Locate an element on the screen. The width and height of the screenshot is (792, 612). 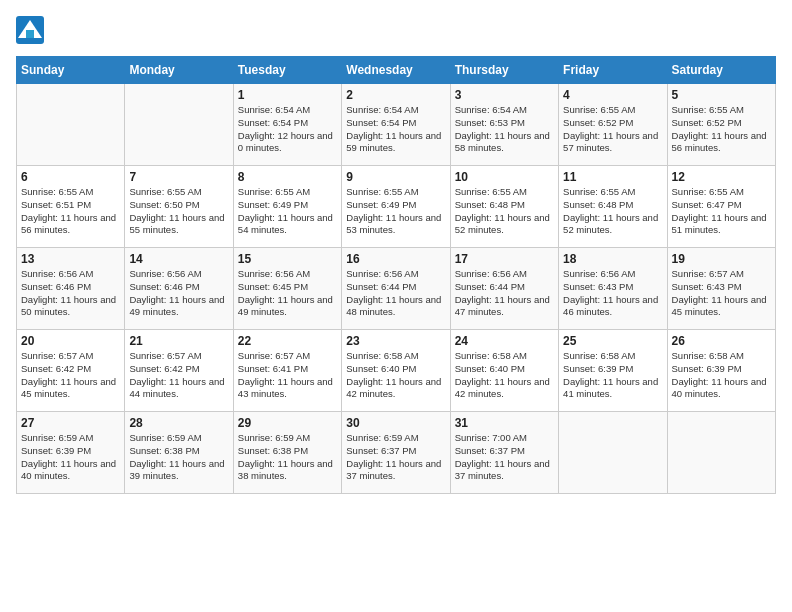
day-number: 3 is located at coordinates (504, 95).